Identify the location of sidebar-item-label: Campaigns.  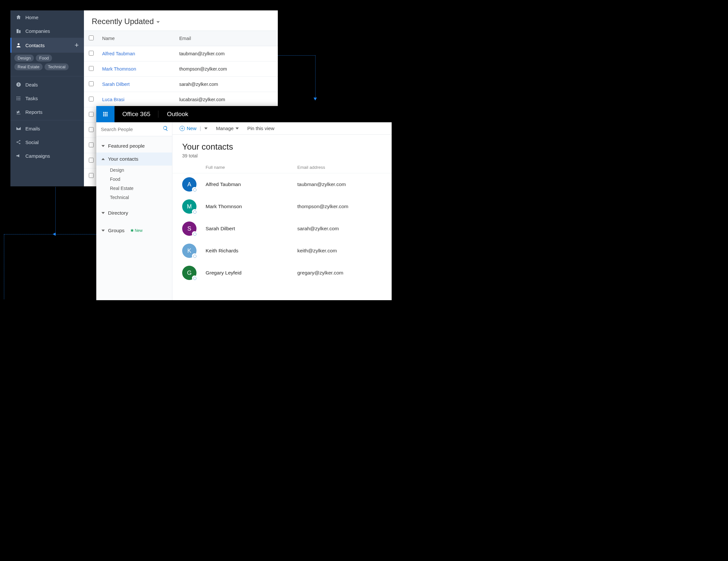
(38, 156).